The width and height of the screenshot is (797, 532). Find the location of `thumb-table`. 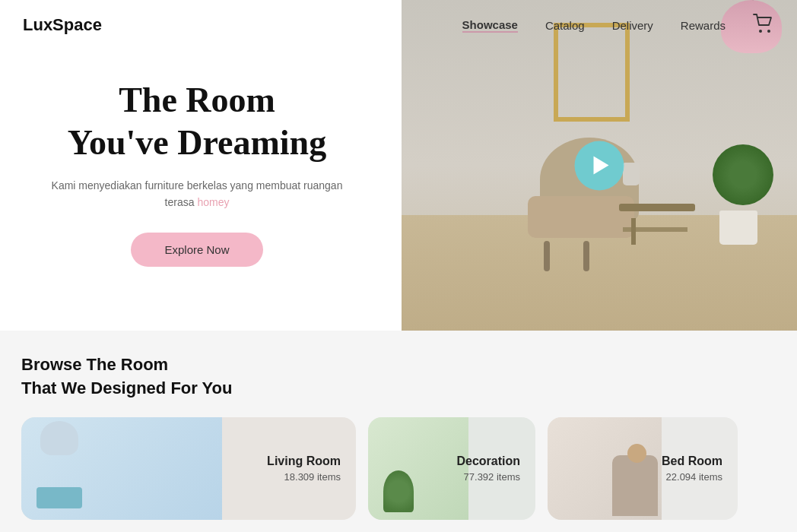

thumb-table is located at coordinates (59, 498).